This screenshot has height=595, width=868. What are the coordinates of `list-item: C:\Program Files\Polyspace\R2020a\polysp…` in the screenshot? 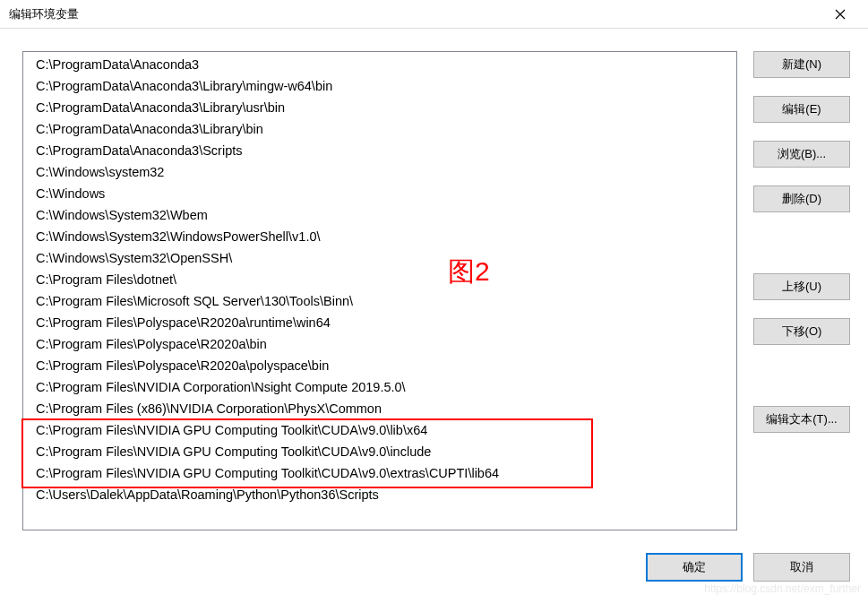 It's located at (380, 366).